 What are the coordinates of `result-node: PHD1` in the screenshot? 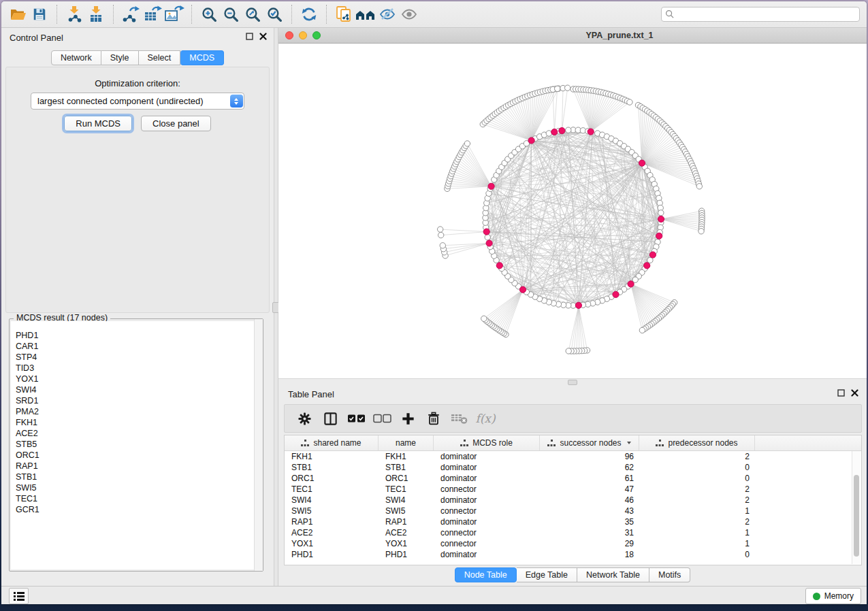 It's located at (136, 335).